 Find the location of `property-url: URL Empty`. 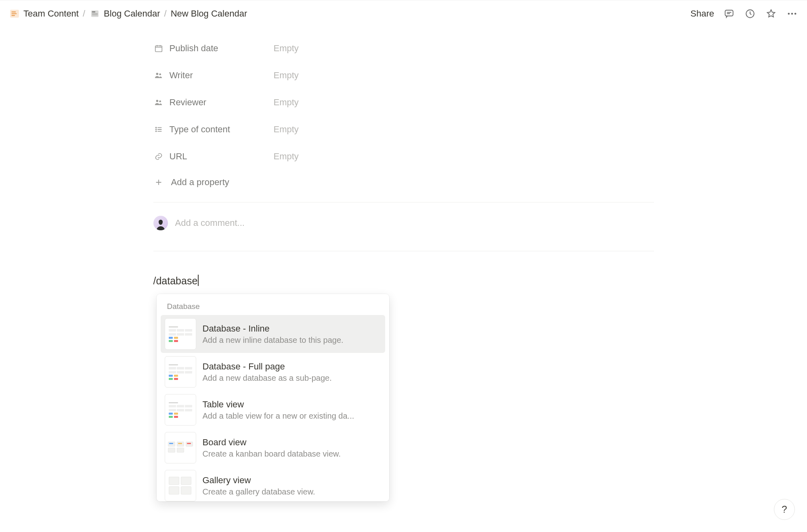

property-url: URL Empty is located at coordinates (404, 156).